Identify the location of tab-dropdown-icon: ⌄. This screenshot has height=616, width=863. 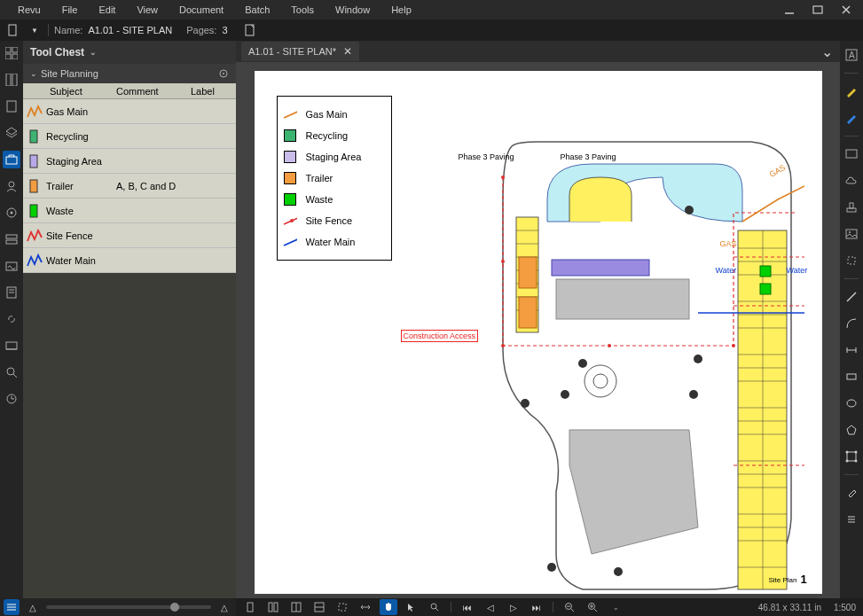
(827, 51).